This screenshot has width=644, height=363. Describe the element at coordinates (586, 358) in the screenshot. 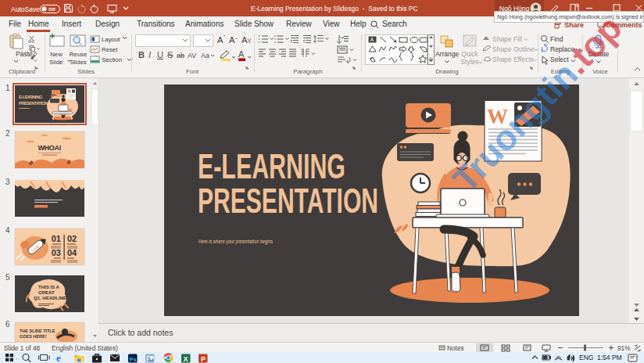

I see `svg-text: ENG` at that location.